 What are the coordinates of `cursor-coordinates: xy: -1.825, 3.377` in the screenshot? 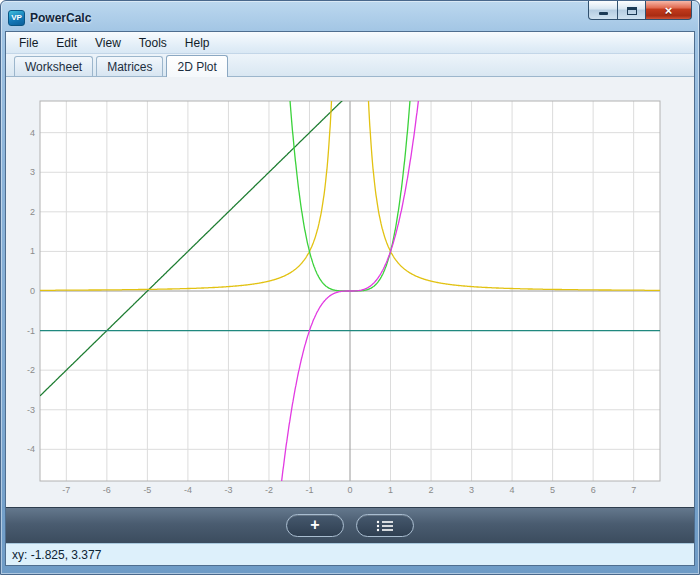 It's located at (56, 555).